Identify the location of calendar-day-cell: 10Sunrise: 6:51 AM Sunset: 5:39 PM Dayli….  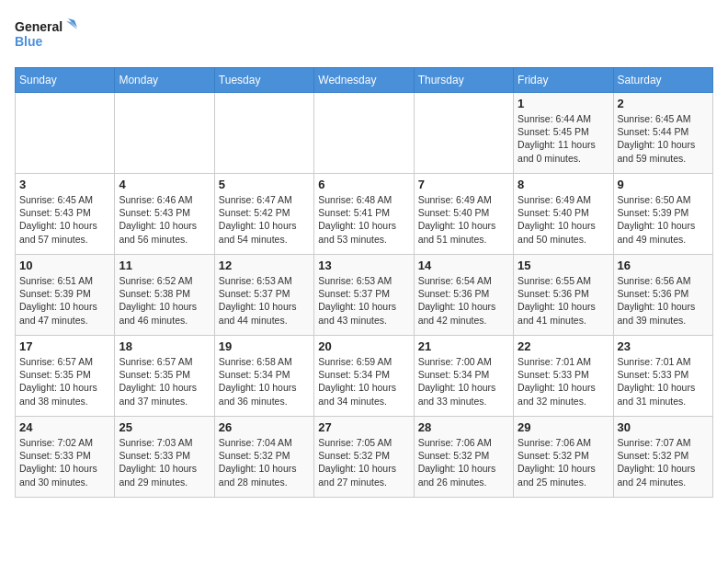
(65, 295).